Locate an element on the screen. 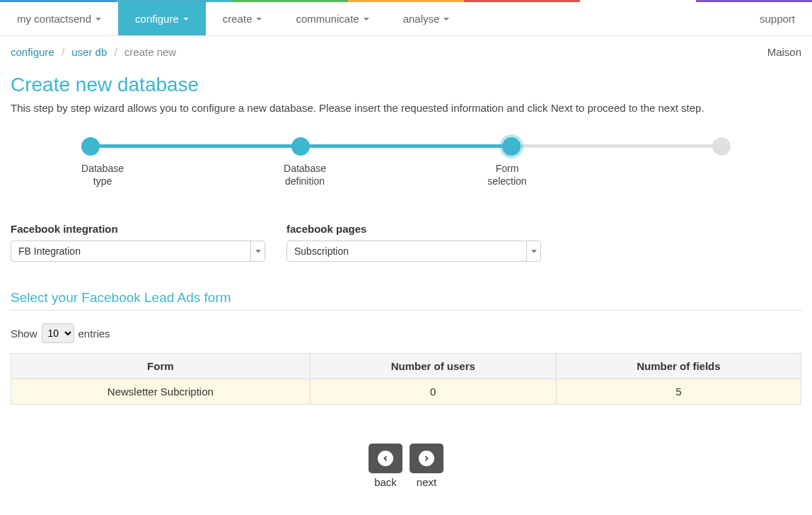  table-row: Newsletter Subcription05 is located at coordinates (406, 392).